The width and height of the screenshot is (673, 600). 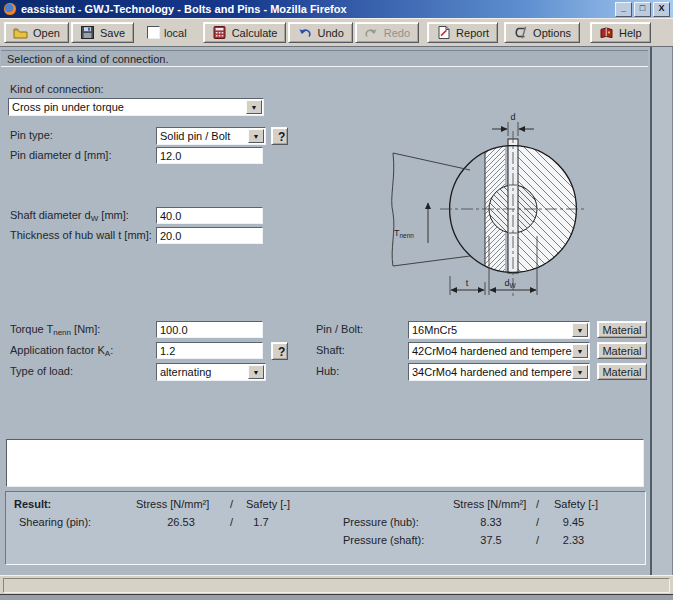 What do you see at coordinates (397, 33) in the screenshot?
I see `redo-button-label: Redo` at bounding box center [397, 33].